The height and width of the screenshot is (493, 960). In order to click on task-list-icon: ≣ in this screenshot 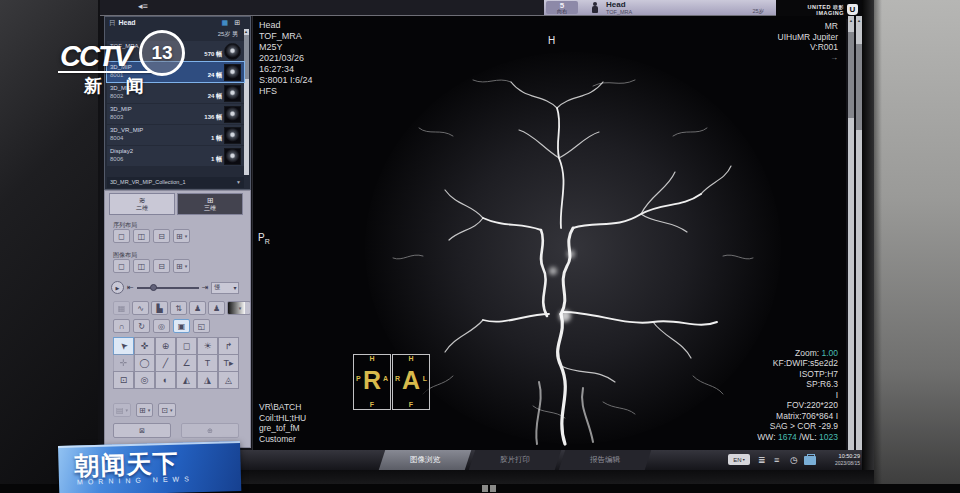, I will do `click(762, 460)`.